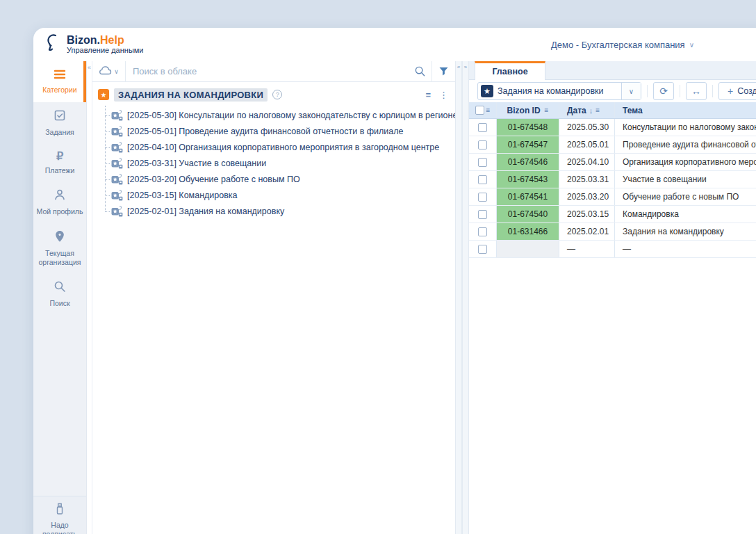 The width and height of the screenshot is (756, 534). I want to click on tree-collapse-handle: «, so click(90, 298).